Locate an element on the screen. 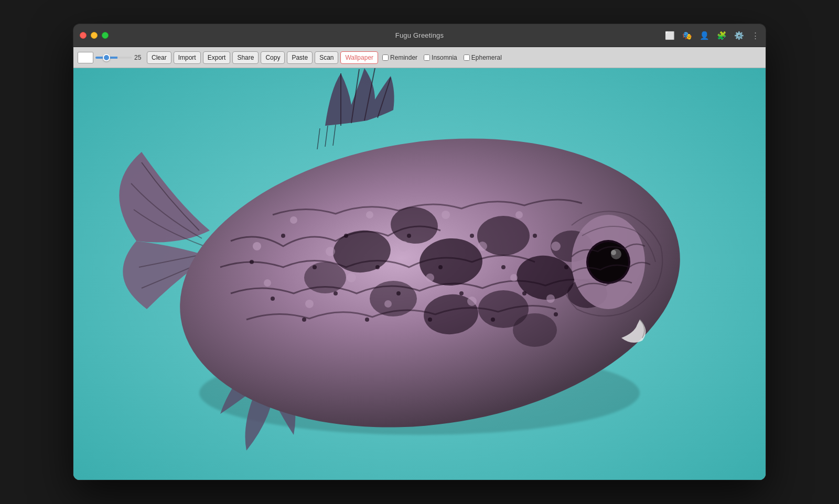  app-icon: 🧩 is located at coordinates (722, 36).